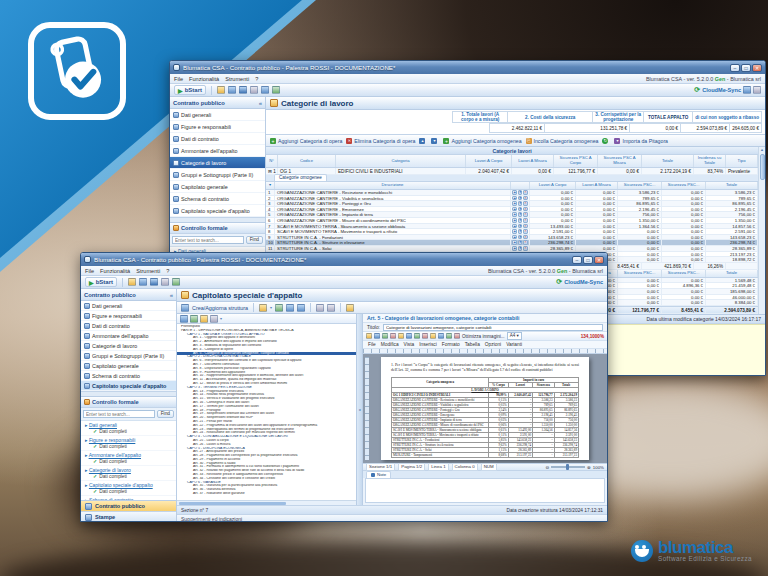  Describe the element at coordinates (485, 408) in the screenshot. I see `document-preview: 1. Per i lavori “a Corpo” le categorie d…` at that location.